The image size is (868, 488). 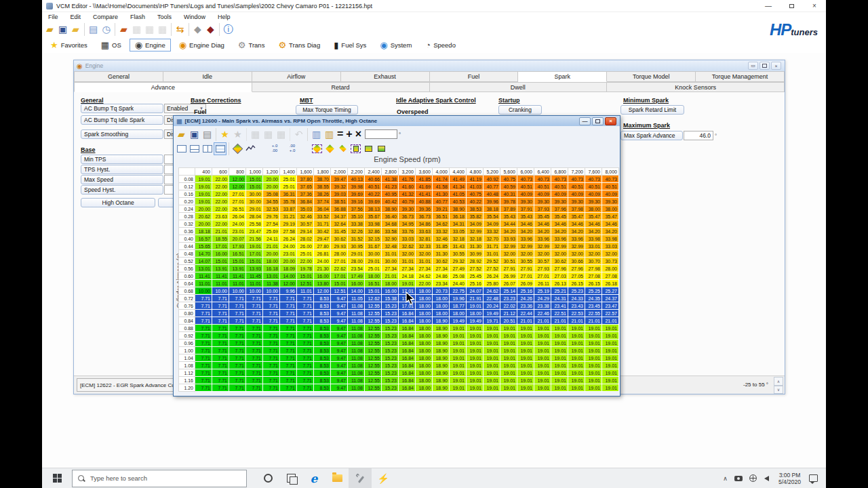 I want to click on table-cell: 39.30, so click(x=407, y=209).